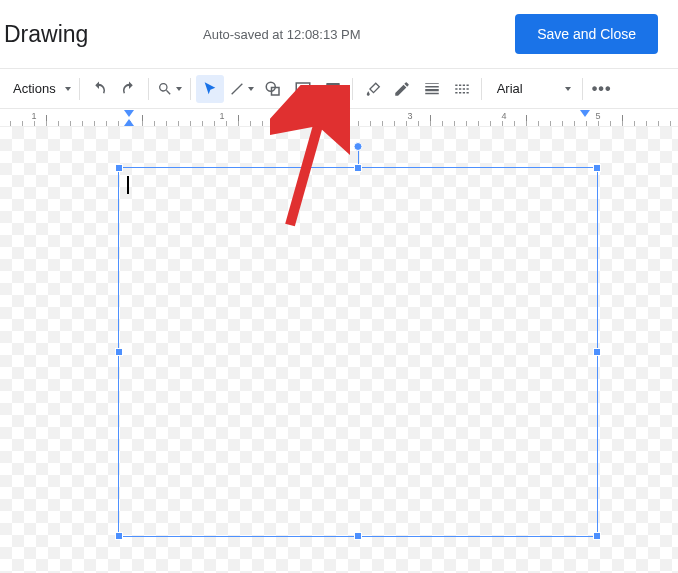 The image size is (678, 573). Describe the element at coordinates (510, 88) in the screenshot. I see `font-family-label: Arial` at that location.